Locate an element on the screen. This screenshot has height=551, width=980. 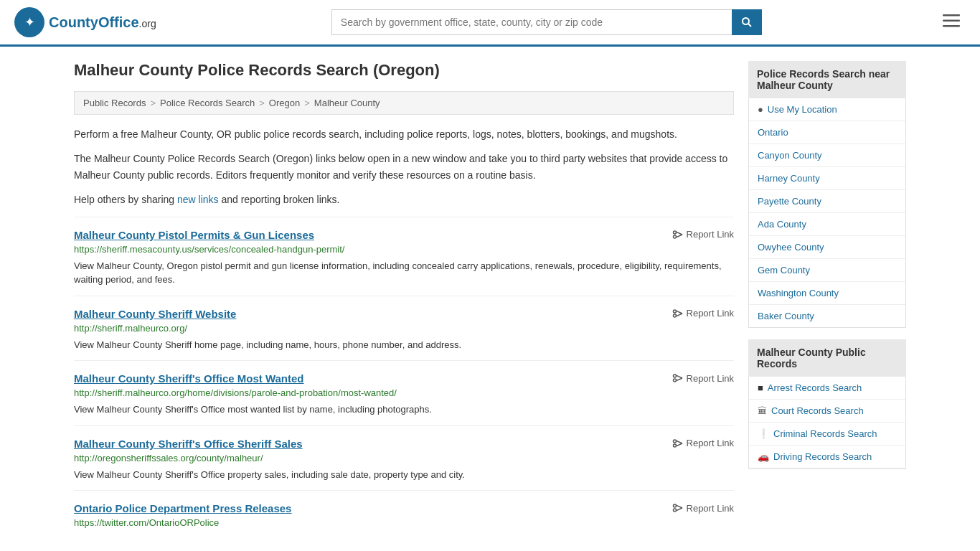
result-title-3: Malheur County Sheriff's Office Sheriff … is located at coordinates (188, 443).